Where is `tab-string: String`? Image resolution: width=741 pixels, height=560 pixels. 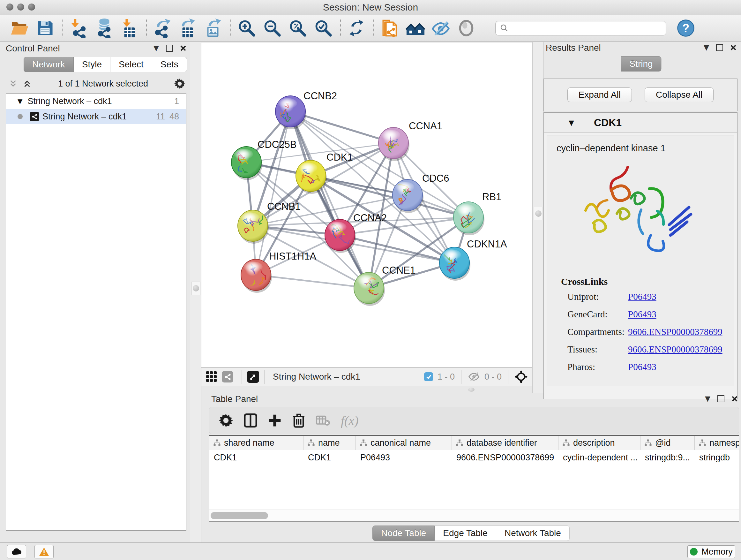 tab-string: String is located at coordinates (641, 64).